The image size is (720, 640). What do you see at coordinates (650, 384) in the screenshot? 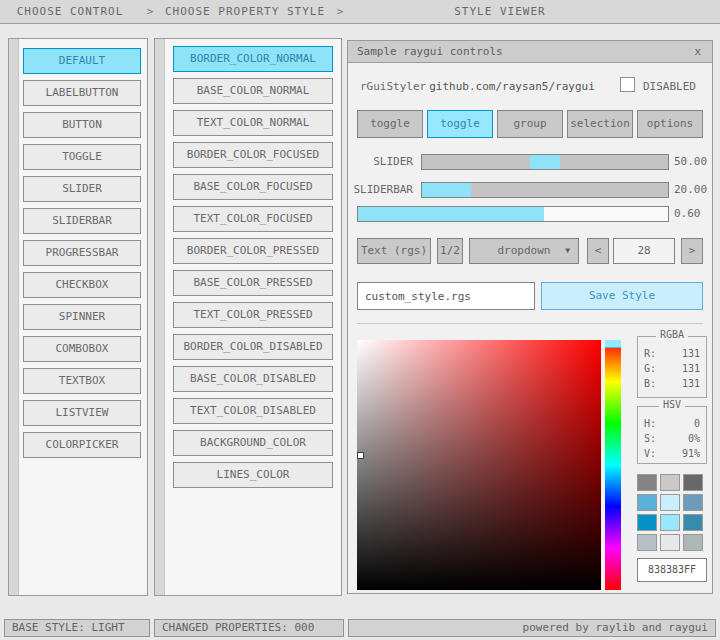
I see `rgba-label: B:` at bounding box center [650, 384].